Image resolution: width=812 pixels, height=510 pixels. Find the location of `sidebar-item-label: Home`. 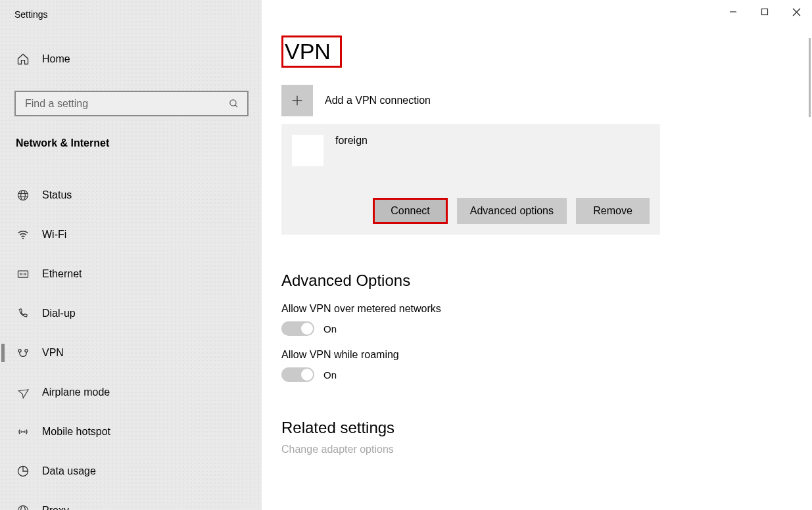

sidebar-item-label: Home is located at coordinates (57, 59).